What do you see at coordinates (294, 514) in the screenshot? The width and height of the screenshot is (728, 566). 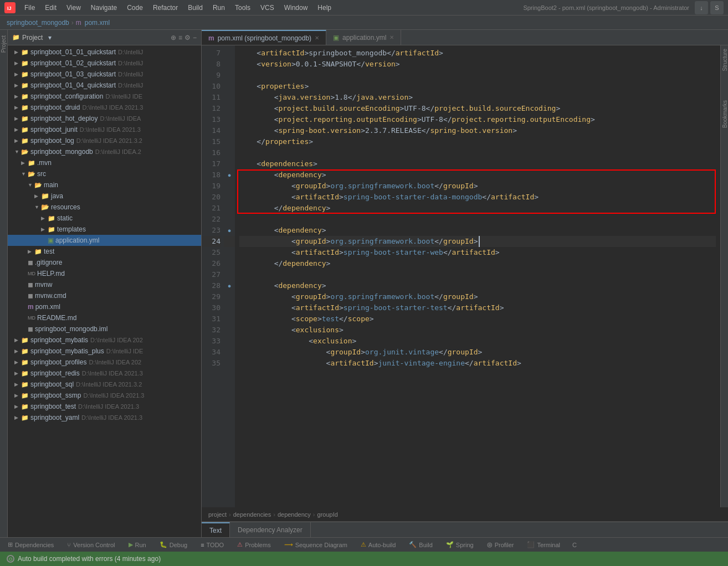 I see `path-dependency: dependency` at bounding box center [294, 514].